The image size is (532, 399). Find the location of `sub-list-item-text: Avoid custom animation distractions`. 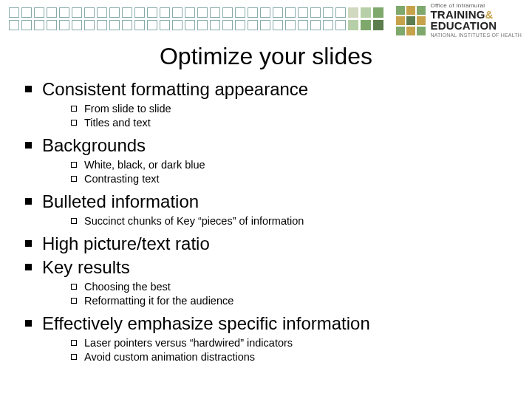

sub-list-item-text: Avoid custom animation distractions is located at coordinates (170, 358).